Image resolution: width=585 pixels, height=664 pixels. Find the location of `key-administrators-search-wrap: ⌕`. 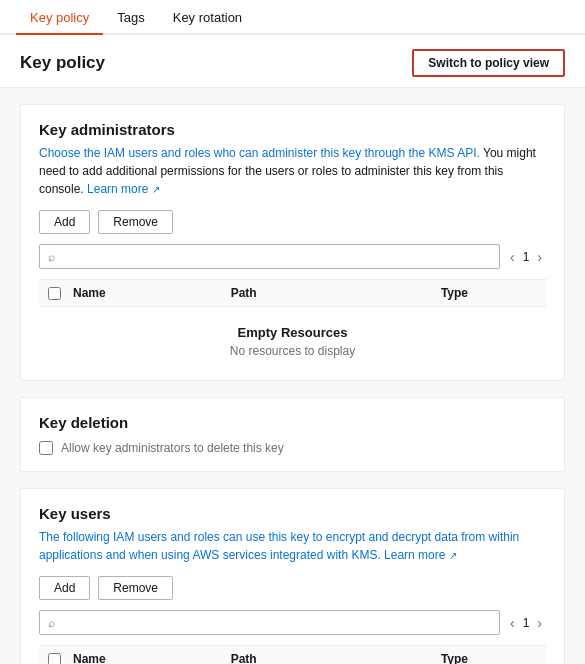

key-administrators-search-wrap: ⌕ is located at coordinates (270, 256).